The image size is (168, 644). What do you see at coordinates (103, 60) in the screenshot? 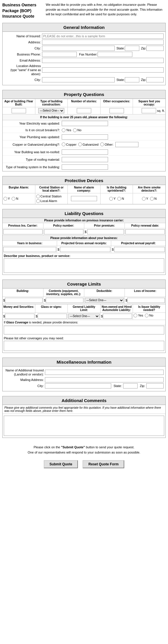
I see `email-input` at bounding box center [103, 60].